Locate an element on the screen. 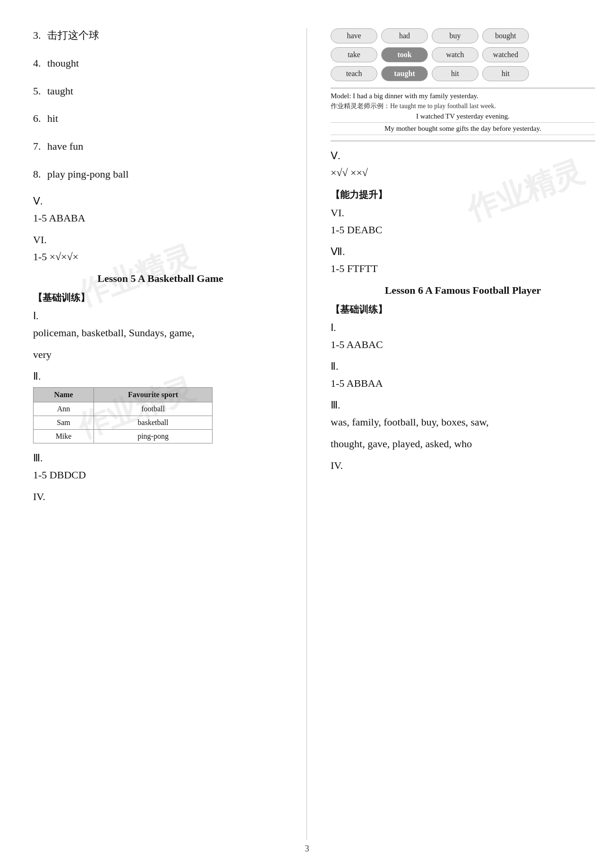 The width and height of the screenshot is (614, 868). lesson5-i-answer2: very is located at coordinates (161, 355).